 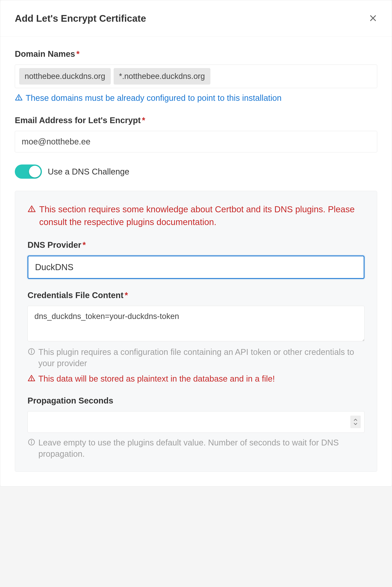 What do you see at coordinates (373, 18) in the screenshot?
I see `close-icon` at bounding box center [373, 18].